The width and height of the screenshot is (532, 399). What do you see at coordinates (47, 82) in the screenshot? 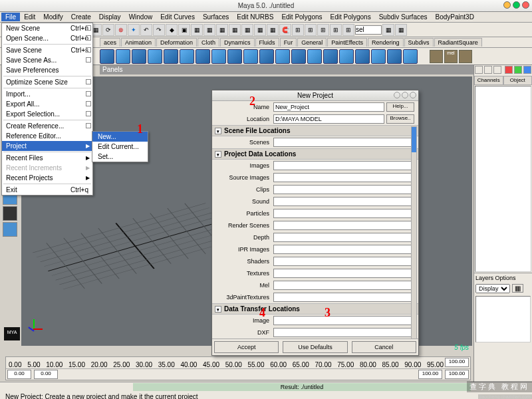
I see `menu-optimize: Optimize Scene Size` at bounding box center [47, 82].